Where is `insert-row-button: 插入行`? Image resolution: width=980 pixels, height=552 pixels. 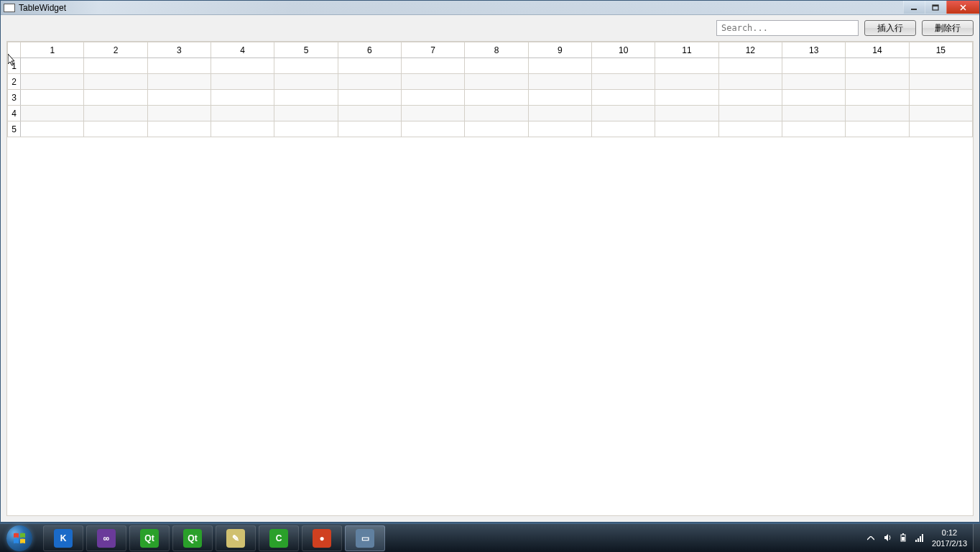
insert-row-button: 插入行 is located at coordinates (890, 28).